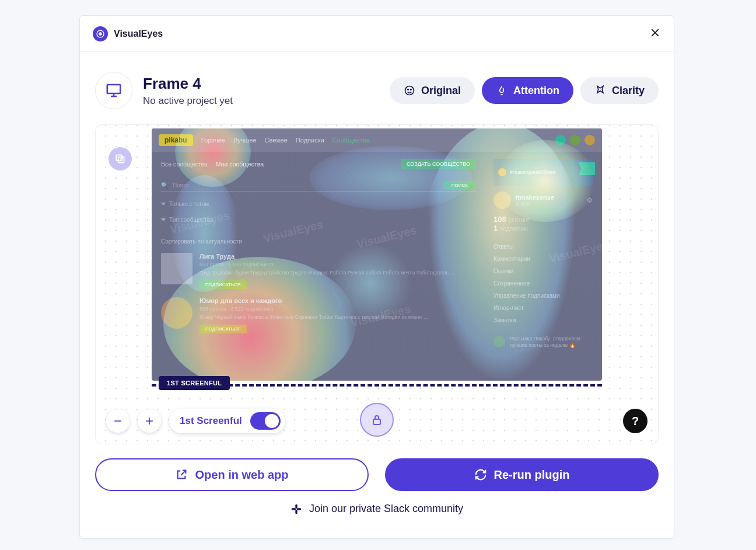  Describe the element at coordinates (100, 34) in the screenshot. I see `app-logo` at that location.